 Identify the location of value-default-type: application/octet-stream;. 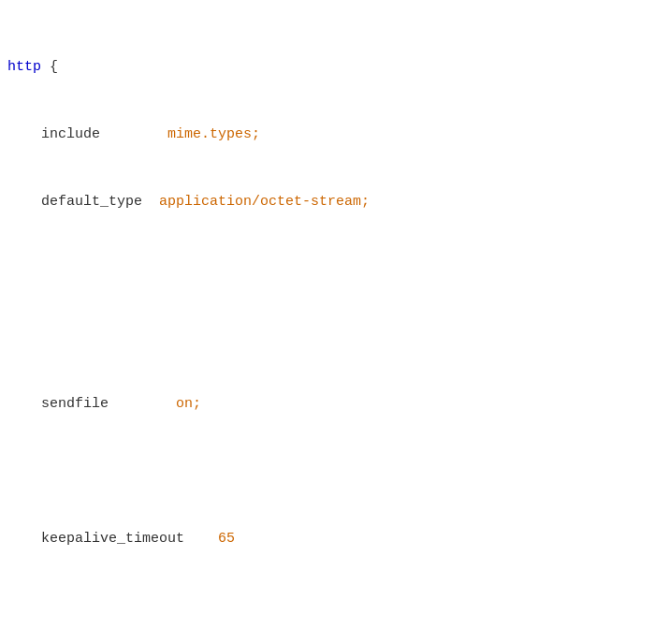
(256, 202).